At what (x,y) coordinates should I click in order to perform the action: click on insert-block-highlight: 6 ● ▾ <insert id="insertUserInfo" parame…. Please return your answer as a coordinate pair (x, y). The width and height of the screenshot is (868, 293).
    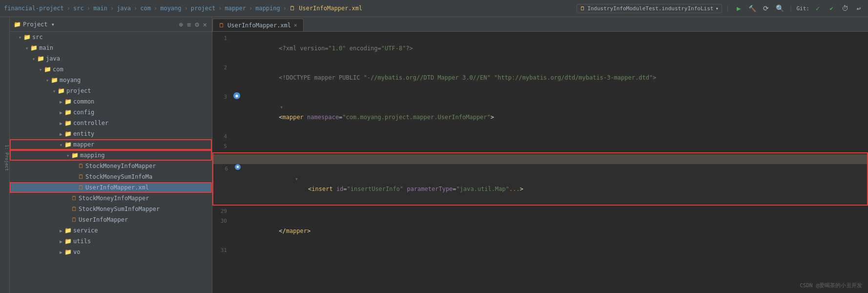
    Looking at the image, I should click on (540, 179).